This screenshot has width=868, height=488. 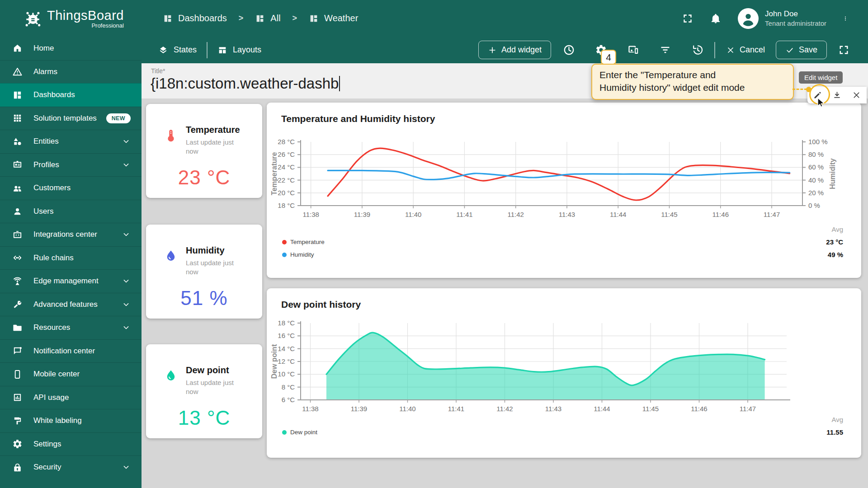 What do you see at coordinates (821, 78) in the screenshot?
I see `edit-widget-tooltip: Edit widget` at bounding box center [821, 78].